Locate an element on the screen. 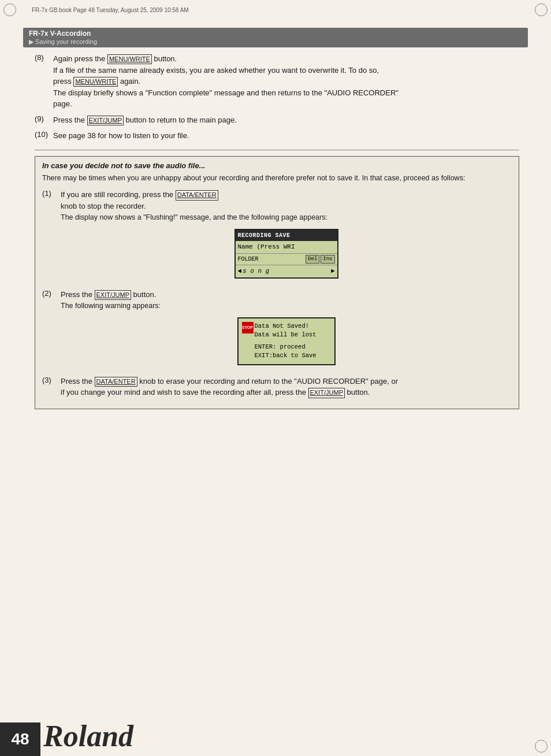 This screenshot has height=756, width=551. inner-step-1-content: If you are still recording, press the DA… is located at coordinates (286, 237).